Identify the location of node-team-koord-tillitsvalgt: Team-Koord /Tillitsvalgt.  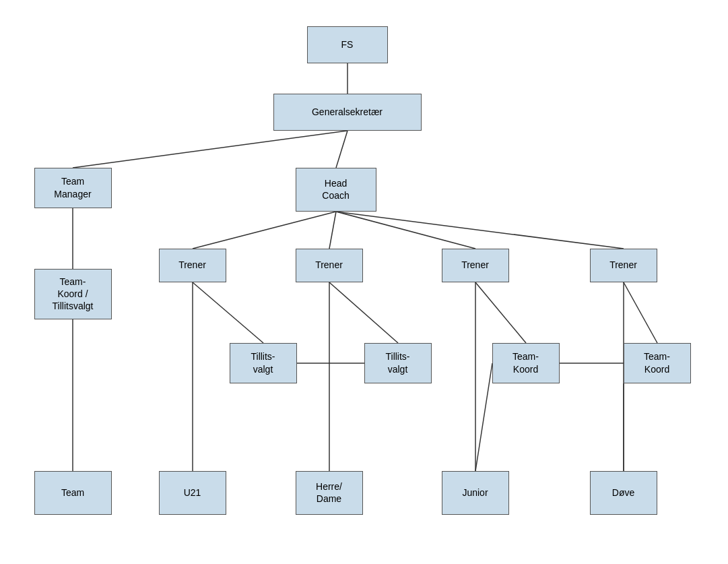
(73, 294).